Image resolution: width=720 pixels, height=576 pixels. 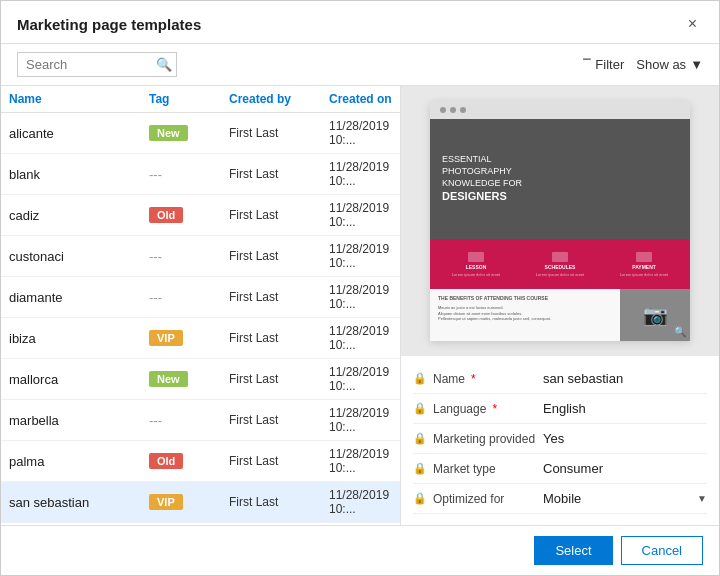 I want to click on table-row: cadiz Old First Last 11/28/2019 10:..., so click(x=200, y=216).